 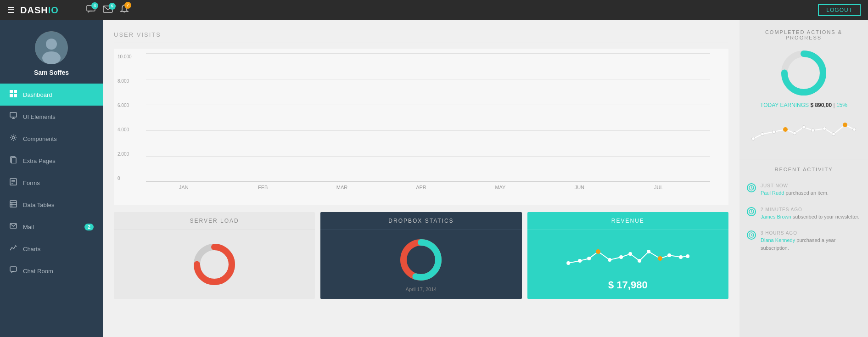 What do you see at coordinates (89, 227) in the screenshot?
I see `mail-badge: 2` at bounding box center [89, 227].